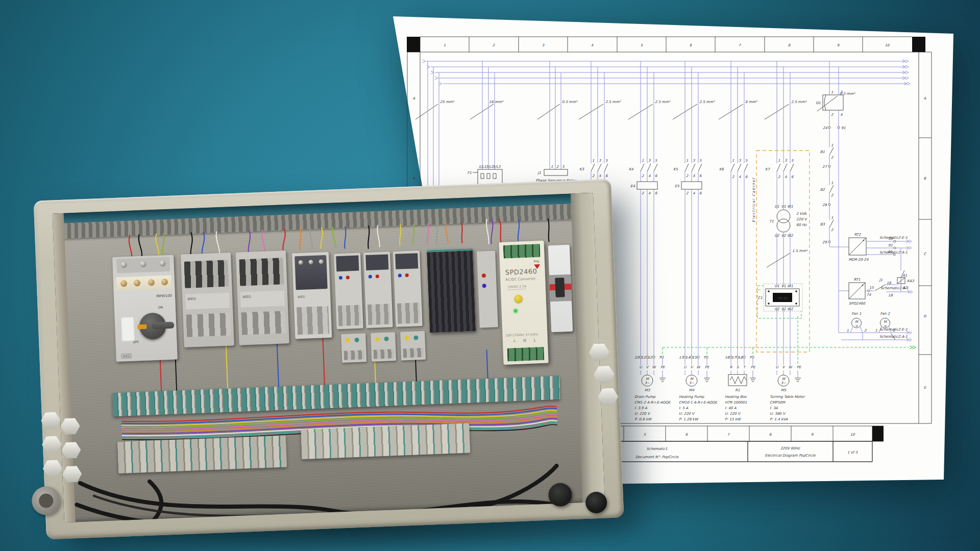  I want to click on terminal-number: 16, so click(727, 358).